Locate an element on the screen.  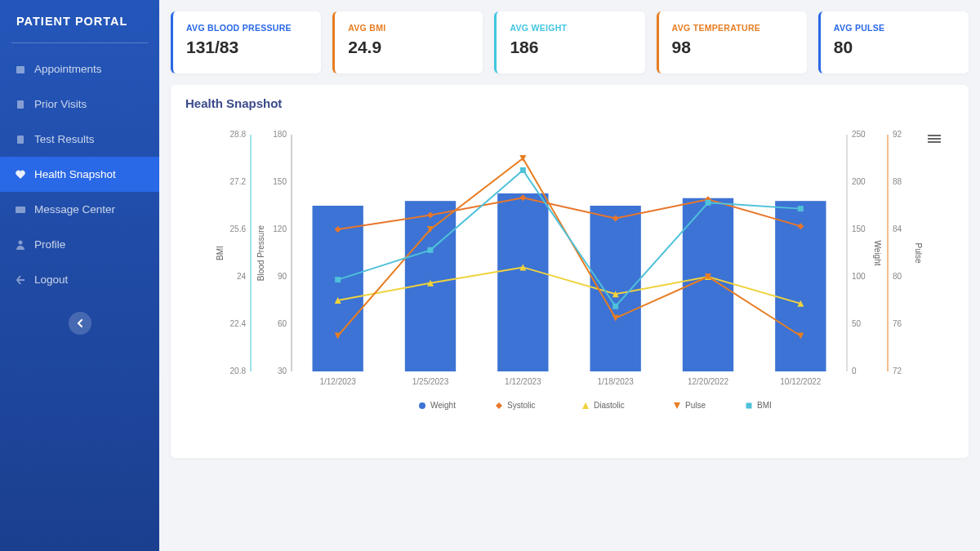
kpi-value: 186 is located at coordinates (570, 47).